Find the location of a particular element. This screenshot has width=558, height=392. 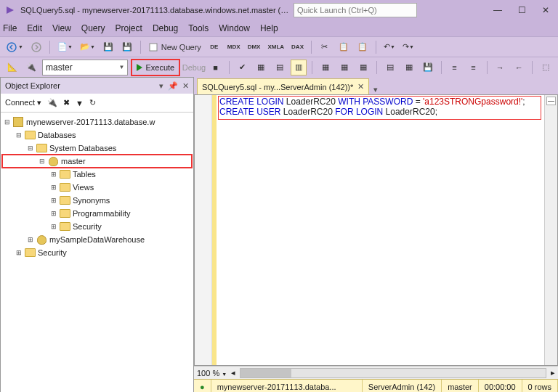

menu-project: Project is located at coordinates (129, 28).